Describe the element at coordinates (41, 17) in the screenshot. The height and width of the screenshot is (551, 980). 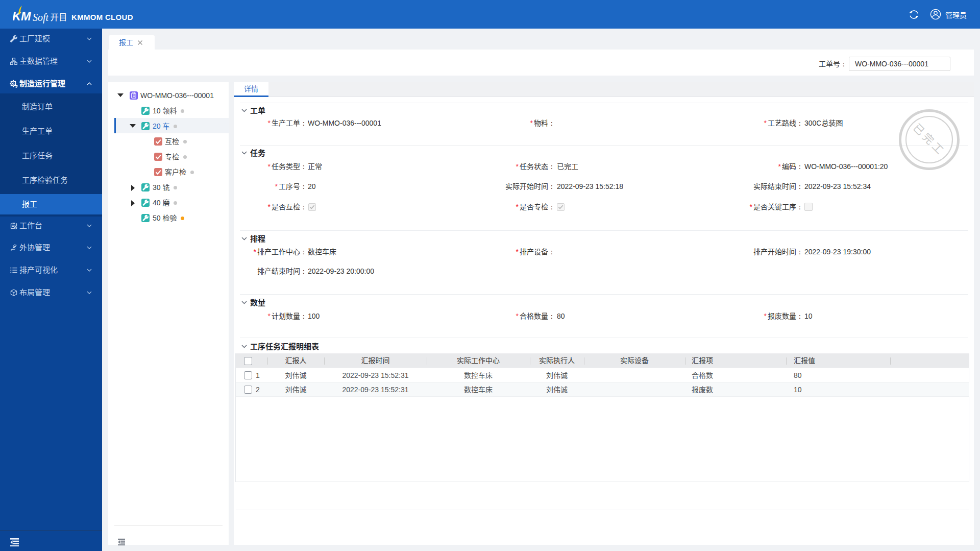
I see `svg-text: Soft` at that location.